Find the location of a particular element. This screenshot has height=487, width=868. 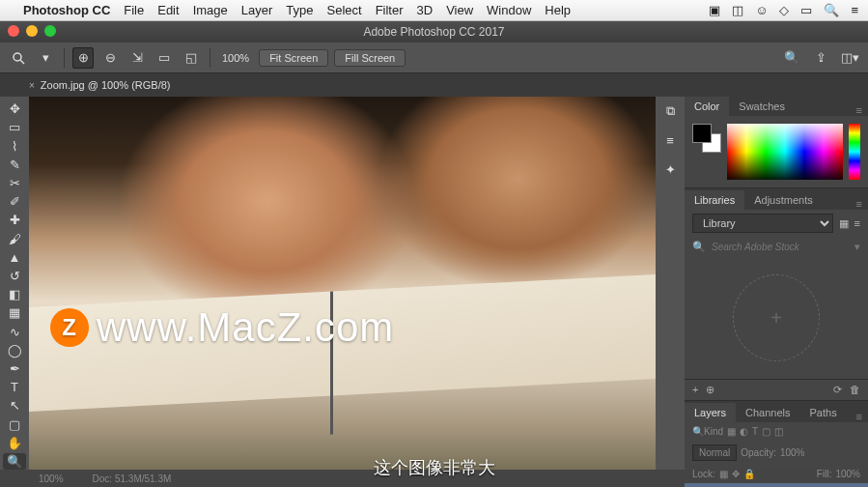

color-spectrum is located at coordinates (785, 152).